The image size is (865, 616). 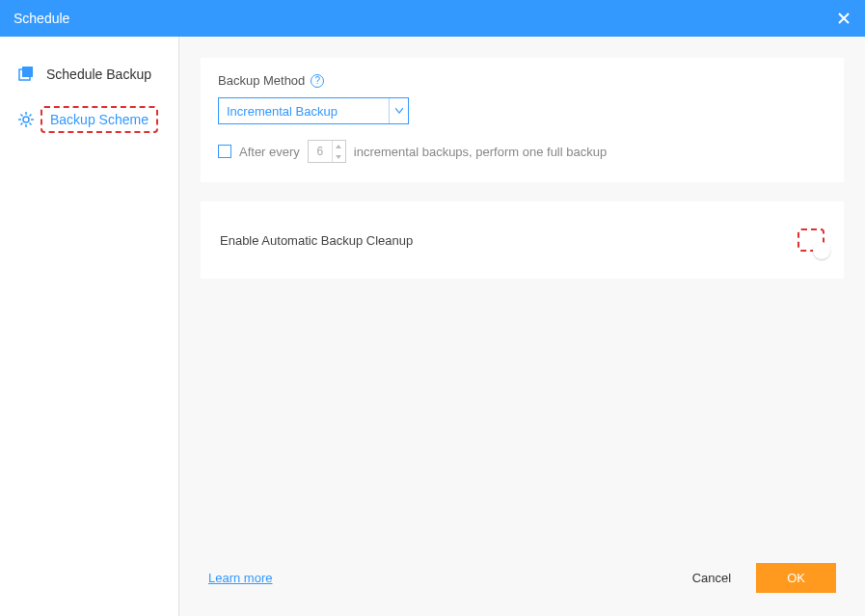 I want to click on dropdown-selected-value: Incremental Backup, so click(x=304, y=111).